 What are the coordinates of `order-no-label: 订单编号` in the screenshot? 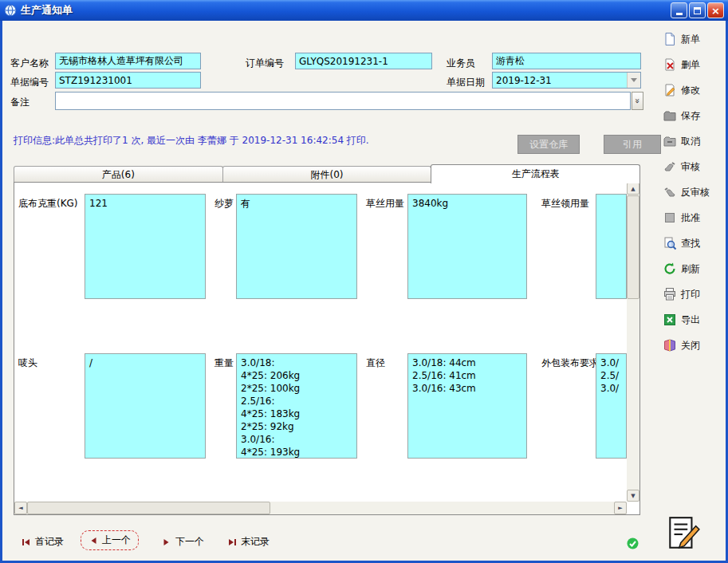 It's located at (265, 64).